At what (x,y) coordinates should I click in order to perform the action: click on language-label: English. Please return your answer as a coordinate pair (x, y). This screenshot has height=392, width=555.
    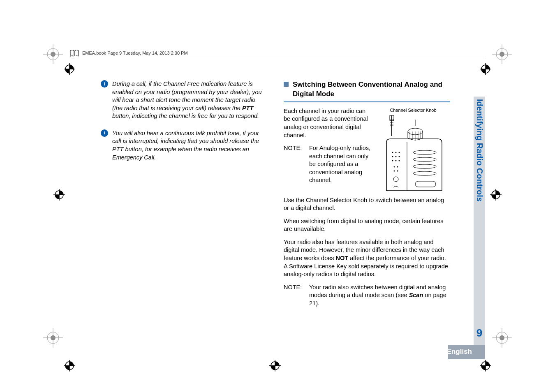
    Looking at the image, I should click on (460, 352).